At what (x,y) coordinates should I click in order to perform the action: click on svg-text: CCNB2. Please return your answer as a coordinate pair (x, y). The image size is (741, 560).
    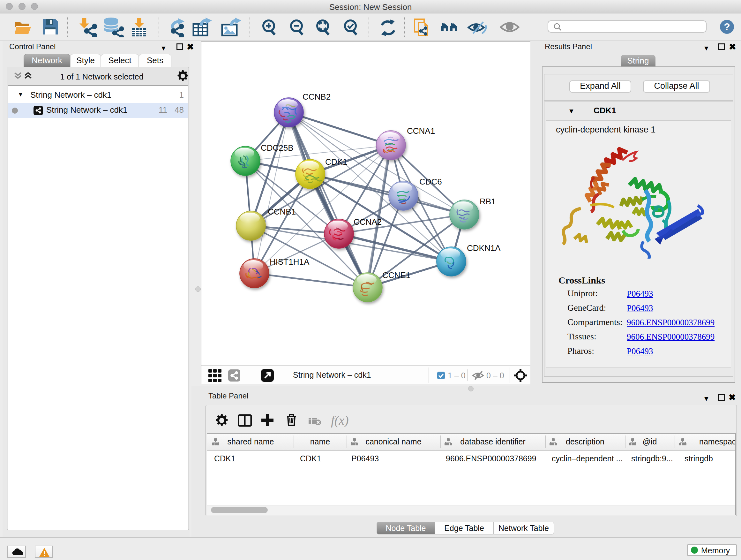
    Looking at the image, I should click on (317, 97).